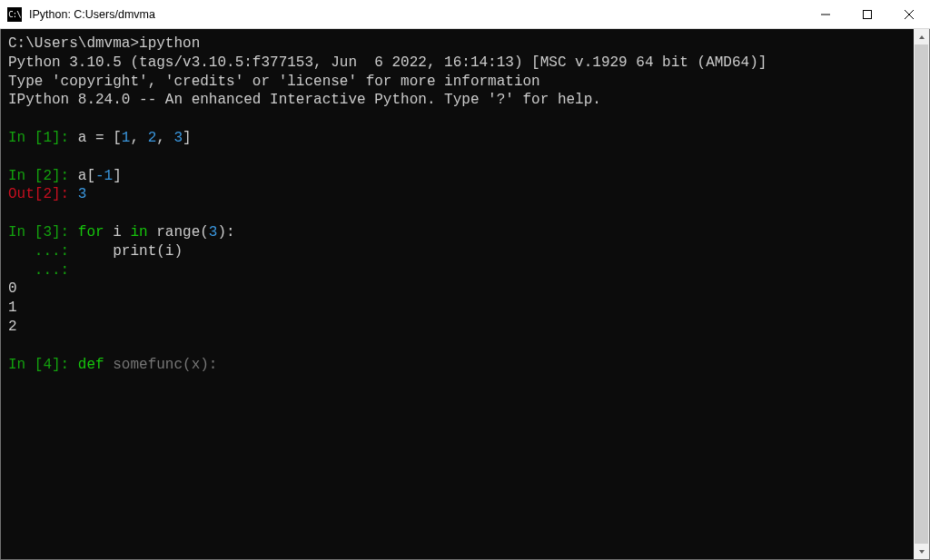  Describe the element at coordinates (387, 63) in the screenshot. I see `banner-line: Python 3.10.5 (tags/v3.10.5:f377153, Jun…` at that location.